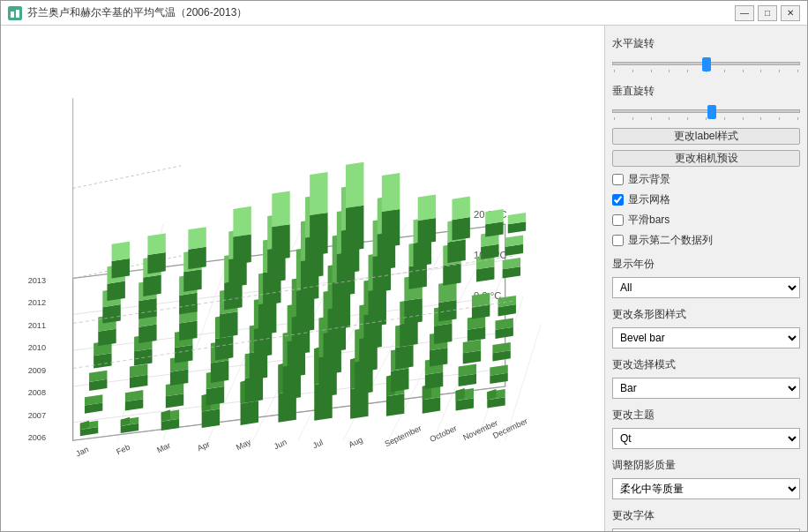 The height and width of the screenshot is (532, 808). I want to click on show-grid-row: 显示网格, so click(706, 199).